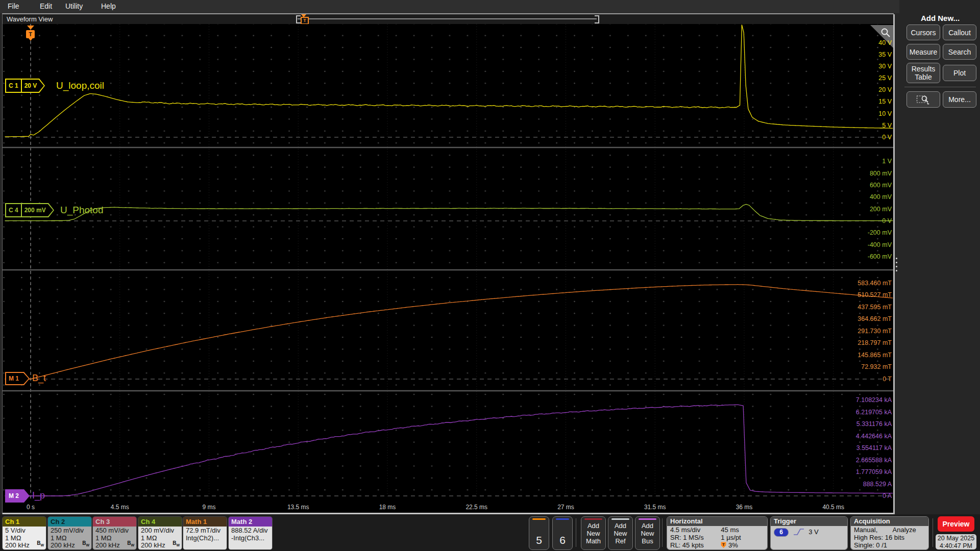 This screenshot has width=980, height=551. What do you see at coordinates (593, 533) in the screenshot?
I see `add-new-math-button: Add New Math` at bounding box center [593, 533].